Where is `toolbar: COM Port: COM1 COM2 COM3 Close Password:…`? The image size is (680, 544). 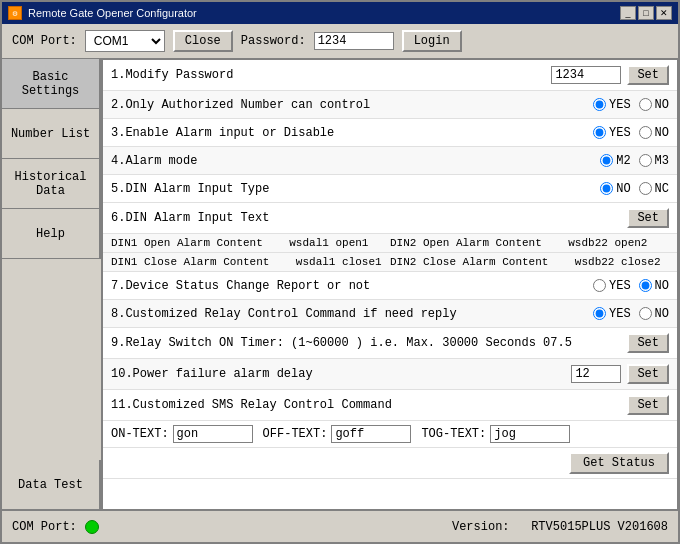 toolbar: COM Port: COM1 COM2 COM3 Close Password:… is located at coordinates (340, 42).